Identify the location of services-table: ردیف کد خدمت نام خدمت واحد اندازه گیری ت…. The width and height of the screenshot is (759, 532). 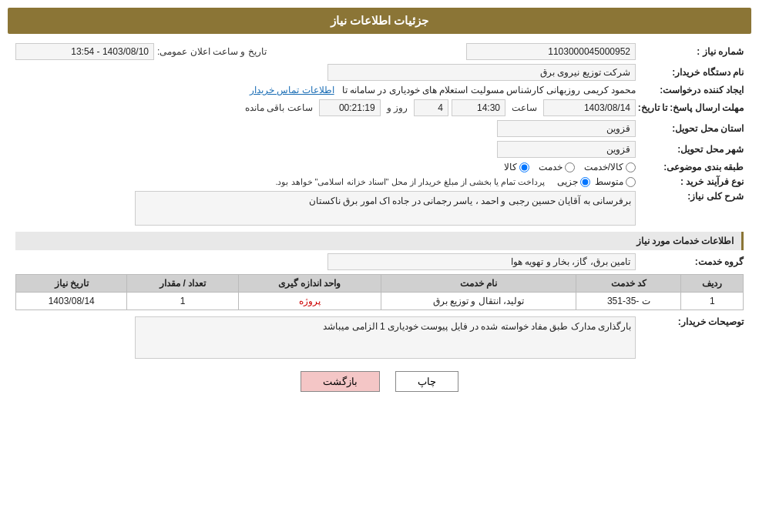
(379, 293).